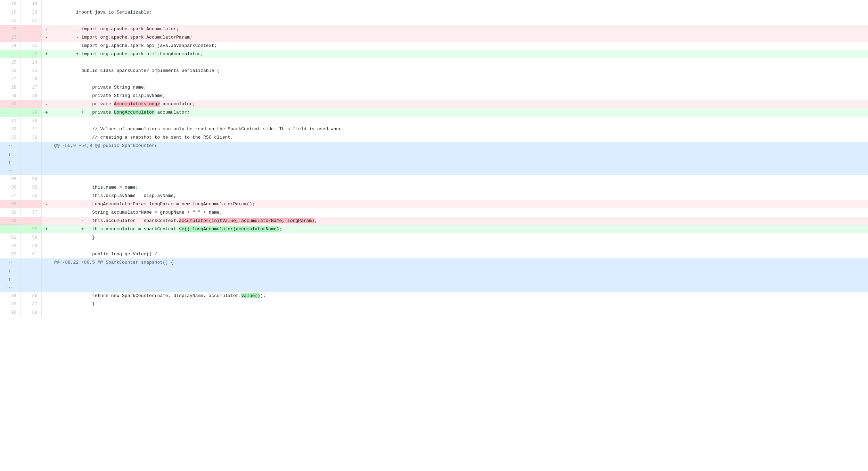  What do you see at coordinates (434, 188) in the screenshot?
I see `diff-line-row: 5655 this.name = name;` at bounding box center [434, 188].